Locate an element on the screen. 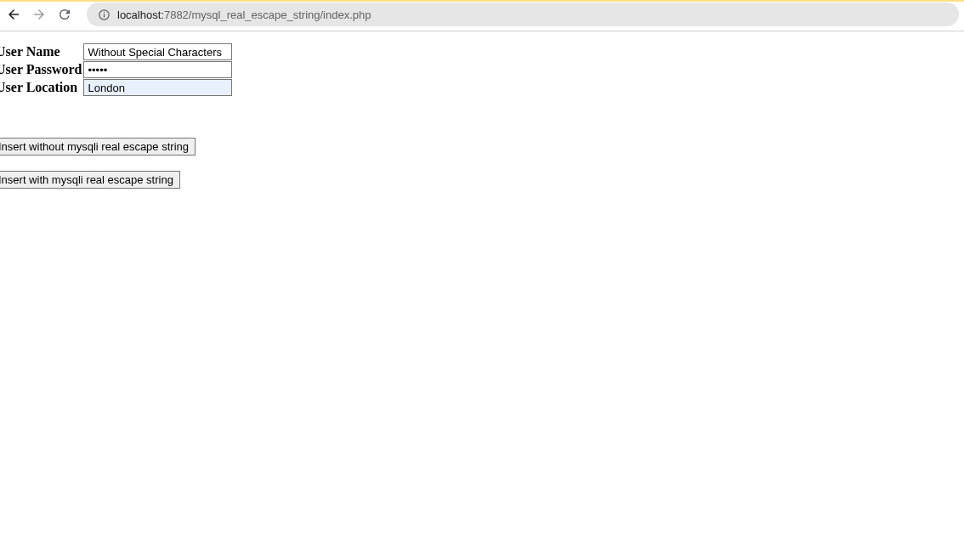 The height and width of the screenshot is (560, 964). url-host: localhost: is located at coordinates (141, 15).